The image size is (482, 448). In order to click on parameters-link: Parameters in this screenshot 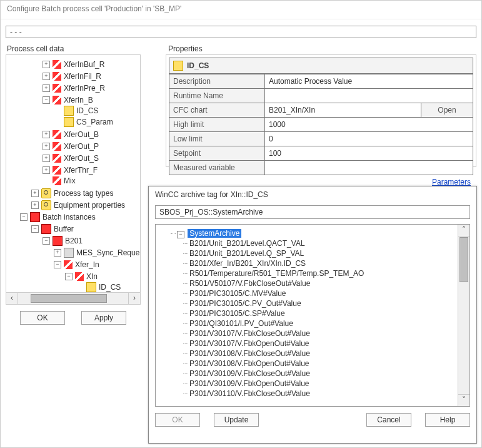, I will do `click(451, 182)`.